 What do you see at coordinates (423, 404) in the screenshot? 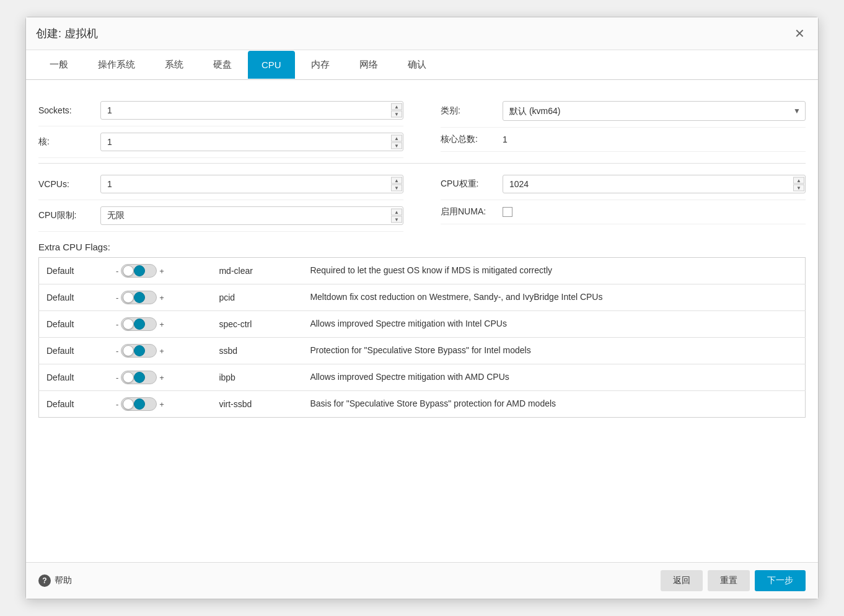
I see `flag-row: Default - + virt-ssbd Basis for "Specula…` at bounding box center [423, 404].